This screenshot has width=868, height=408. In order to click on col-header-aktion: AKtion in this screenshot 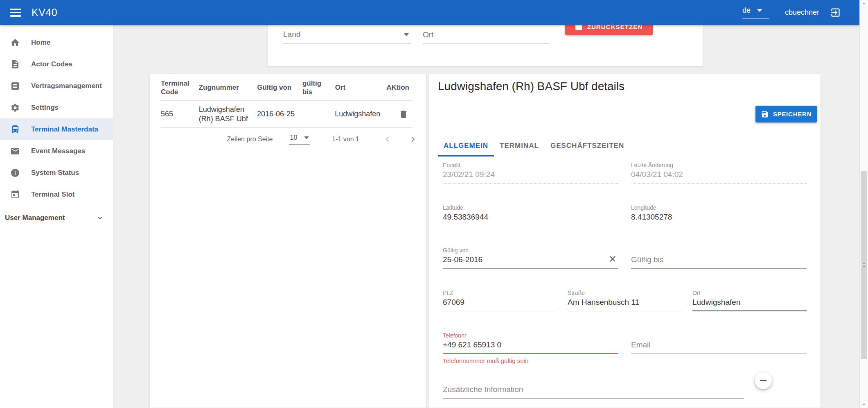, I will do `click(397, 88)`.